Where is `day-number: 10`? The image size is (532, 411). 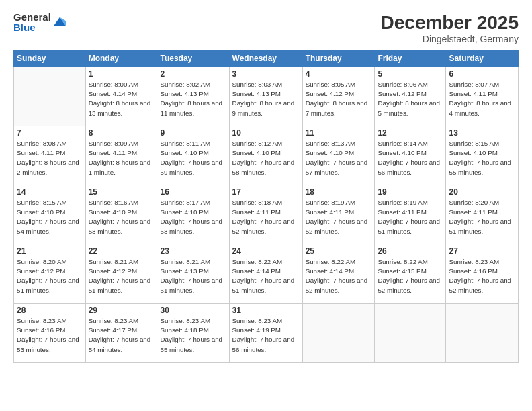 day-number: 10 is located at coordinates (266, 133).